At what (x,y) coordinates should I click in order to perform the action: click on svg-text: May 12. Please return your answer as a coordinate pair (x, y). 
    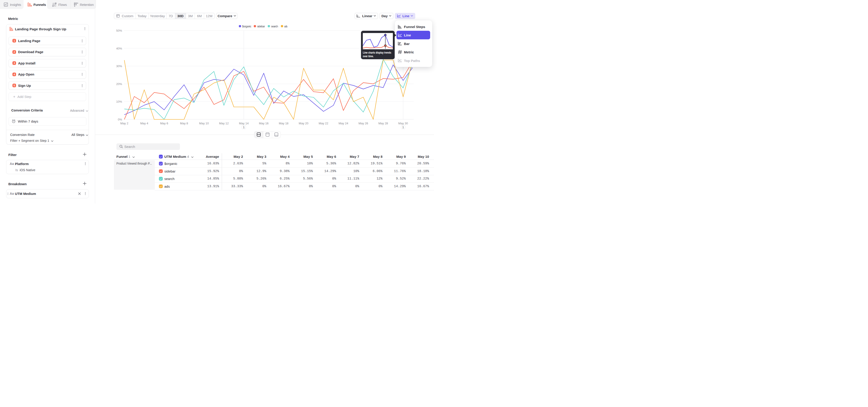
    Looking at the image, I should click on (224, 123).